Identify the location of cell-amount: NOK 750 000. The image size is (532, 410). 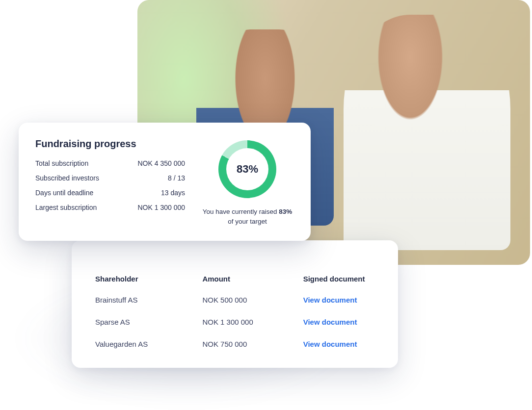
(242, 344).